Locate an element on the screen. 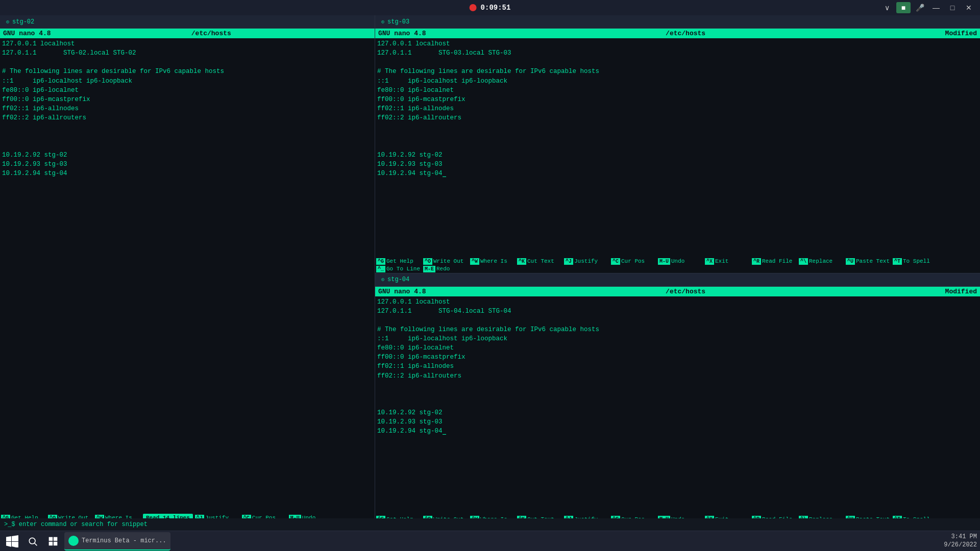 This screenshot has width=980, height=551. lbl-gh-stg03: Get Help is located at coordinates (400, 261).